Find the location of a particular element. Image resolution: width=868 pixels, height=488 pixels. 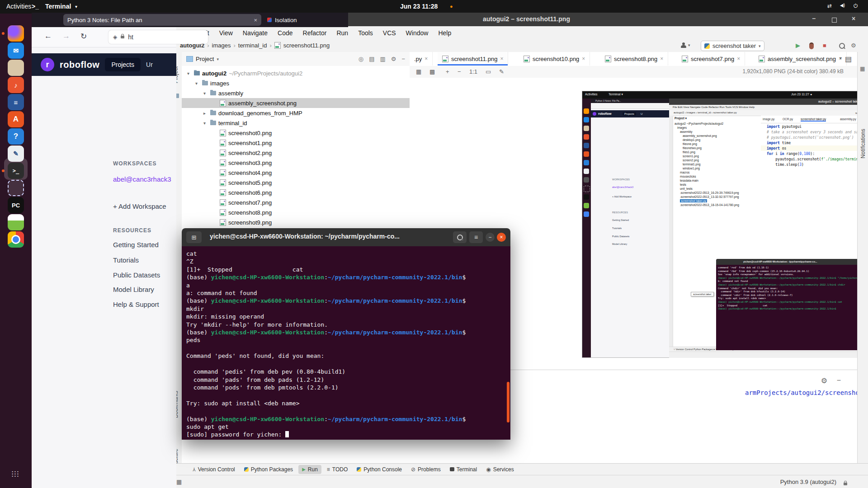

tree-row-screenshot2: screenshot2.png is located at coordinates (296, 153).